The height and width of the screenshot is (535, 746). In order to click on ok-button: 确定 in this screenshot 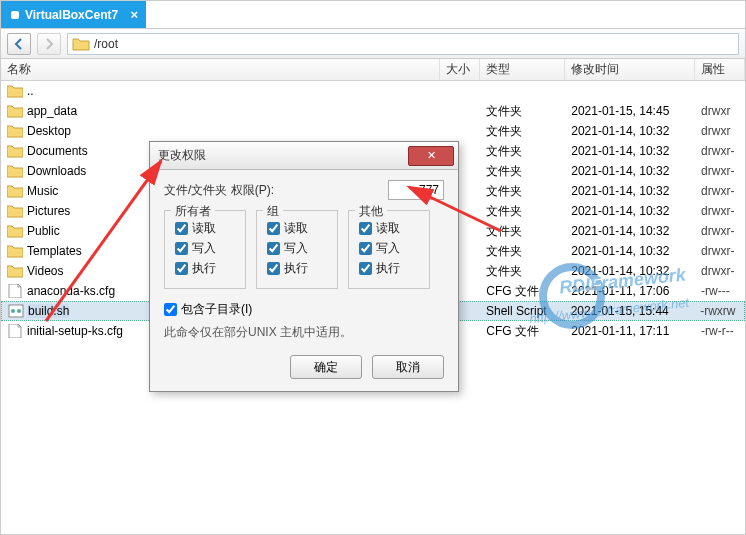, I will do `click(326, 367)`.